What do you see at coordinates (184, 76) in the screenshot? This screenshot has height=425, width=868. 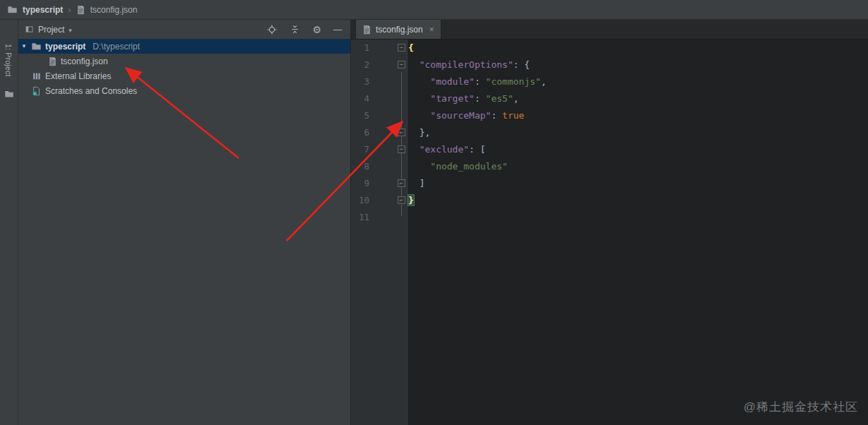 I see `tree-row-external-libraries: External Libraries` at bounding box center [184, 76].